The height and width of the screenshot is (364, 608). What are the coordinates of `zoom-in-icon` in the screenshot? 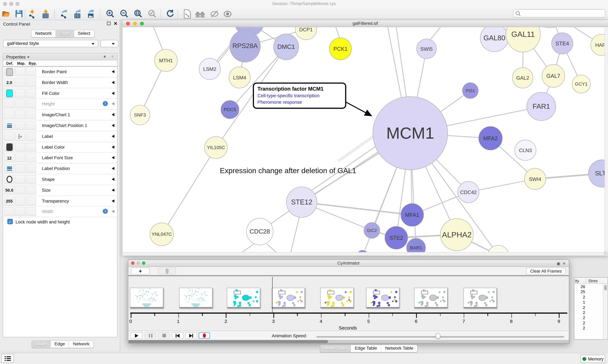 It's located at (110, 14).